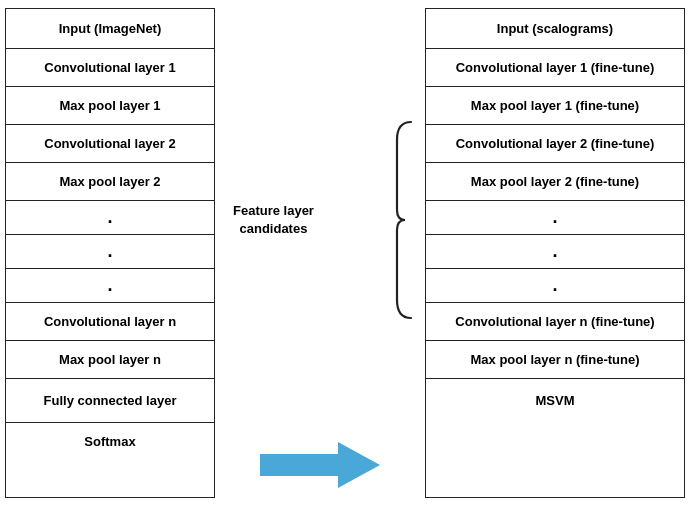  I want to click on left-cell: Fully connected layer, so click(110, 401).